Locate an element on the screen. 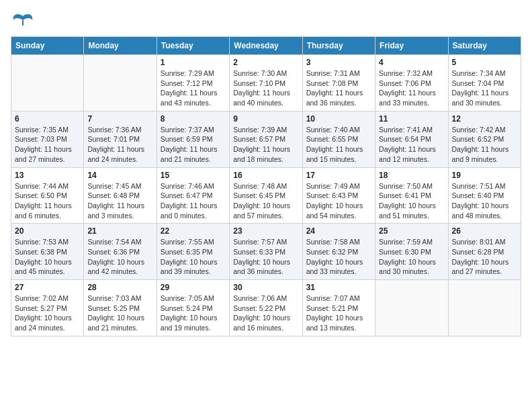 This screenshot has width=532, height=411. day-number: 19 is located at coordinates (485, 175).